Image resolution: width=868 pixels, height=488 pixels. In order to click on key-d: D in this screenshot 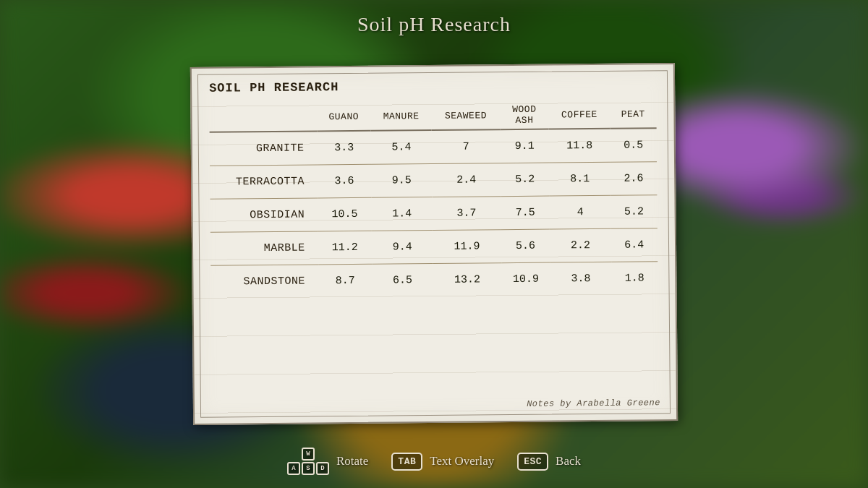, I will do `click(323, 468)`.